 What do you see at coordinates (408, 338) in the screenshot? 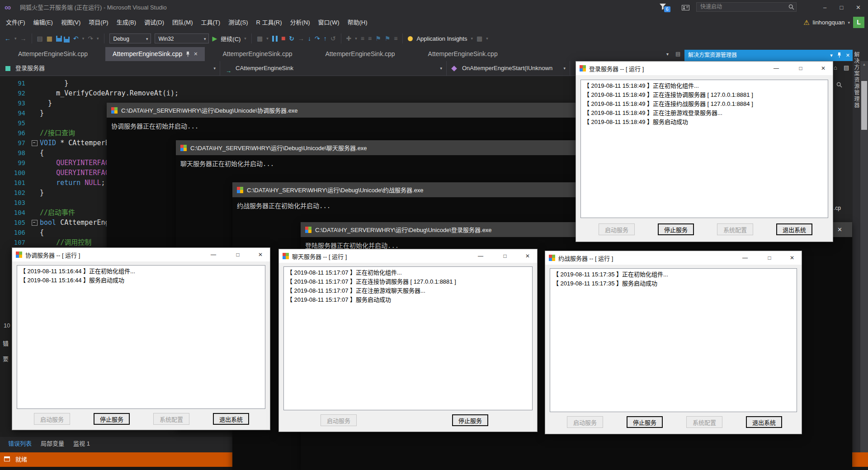
I see `server-log-list: 【 2019-08-11 15:17:07 】正在初始化组件...【 2019-…` at bounding box center [408, 338].